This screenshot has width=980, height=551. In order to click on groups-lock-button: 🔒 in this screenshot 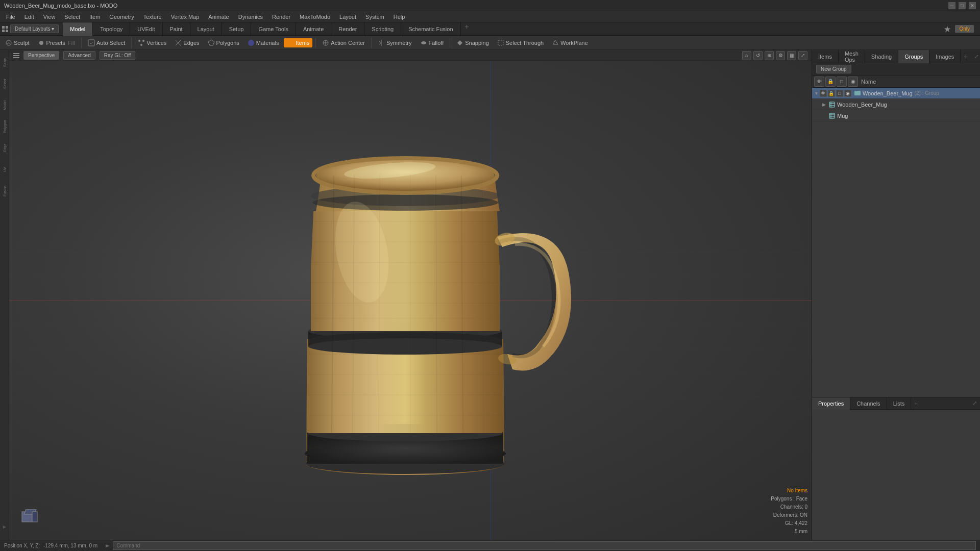, I will do `click(830, 82)`.